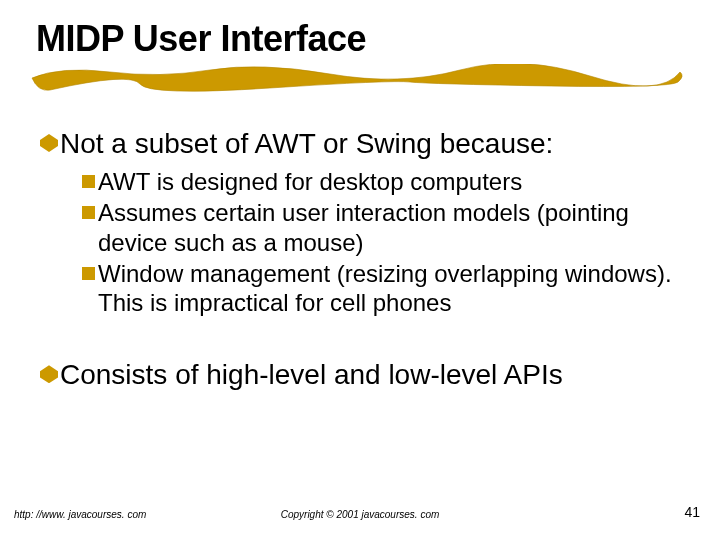 The image size is (720, 540). What do you see at coordinates (391, 288) in the screenshot?
I see `bullet-text: Window management (resizing overlapping …` at bounding box center [391, 288].